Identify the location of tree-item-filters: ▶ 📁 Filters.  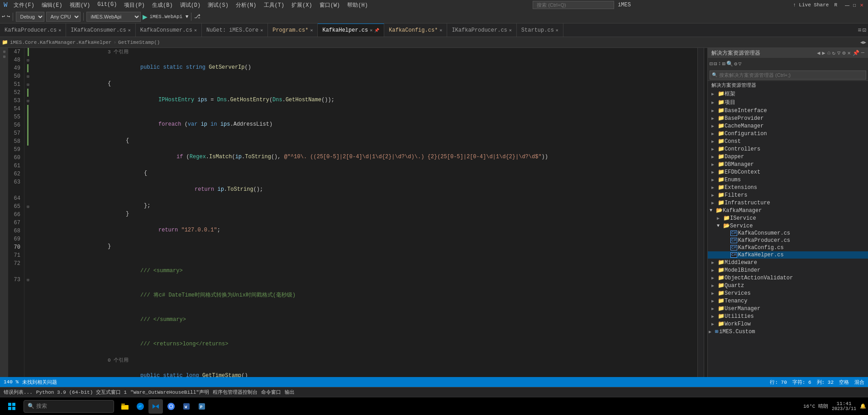
(788, 195).